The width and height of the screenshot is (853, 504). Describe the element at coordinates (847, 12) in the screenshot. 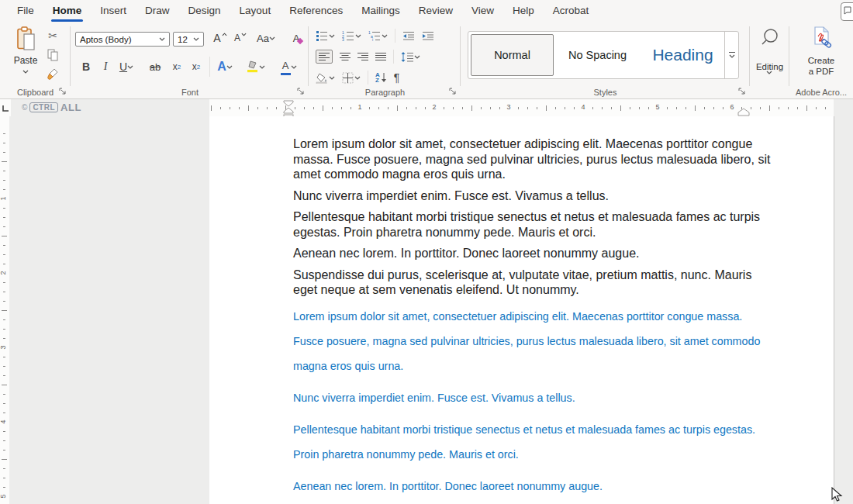

I see `comment-button` at that location.